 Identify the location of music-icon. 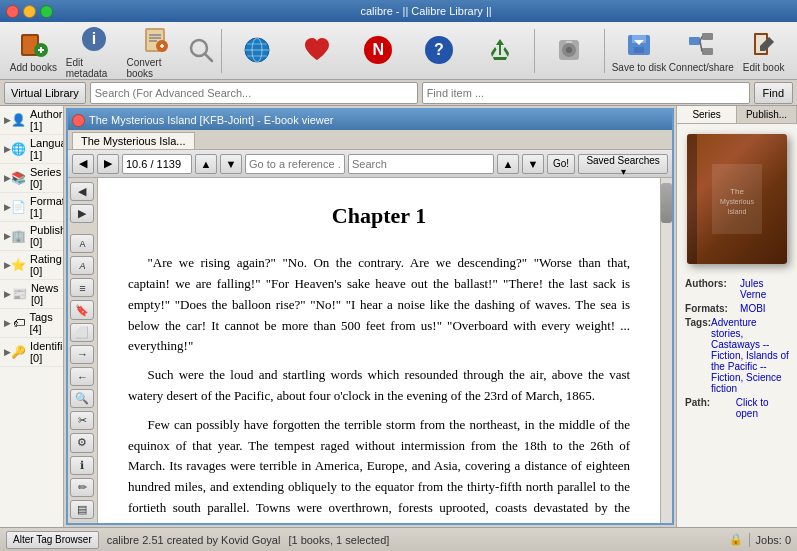
(570, 51).